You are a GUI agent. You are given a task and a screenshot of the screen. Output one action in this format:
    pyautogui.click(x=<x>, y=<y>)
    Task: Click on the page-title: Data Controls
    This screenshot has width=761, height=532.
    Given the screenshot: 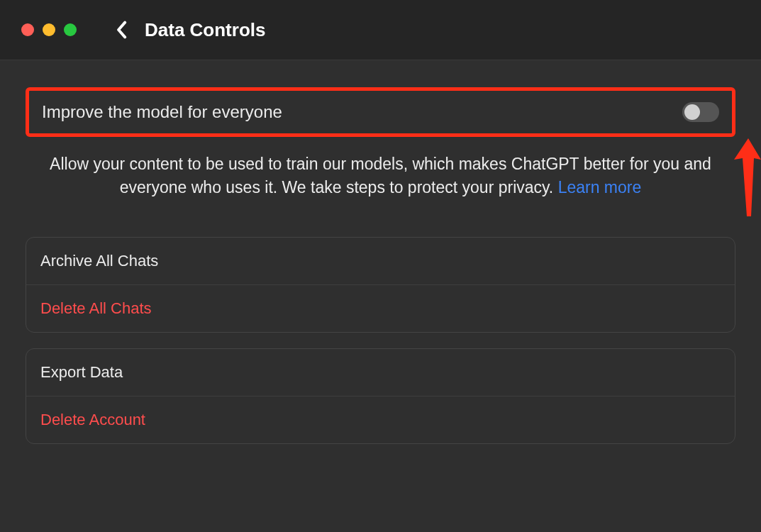 What is the action you would take?
    pyautogui.click(x=205, y=30)
    